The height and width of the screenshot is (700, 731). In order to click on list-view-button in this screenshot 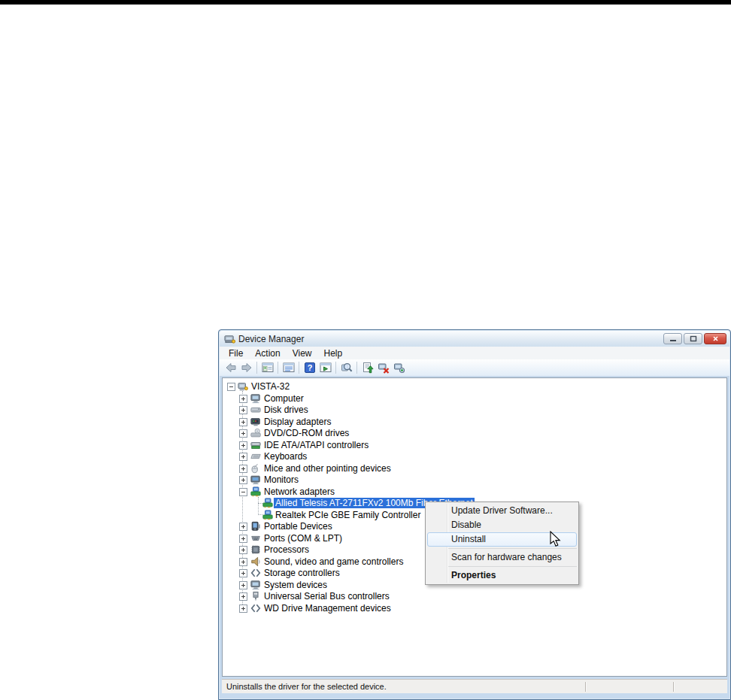, I will do `click(289, 368)`.